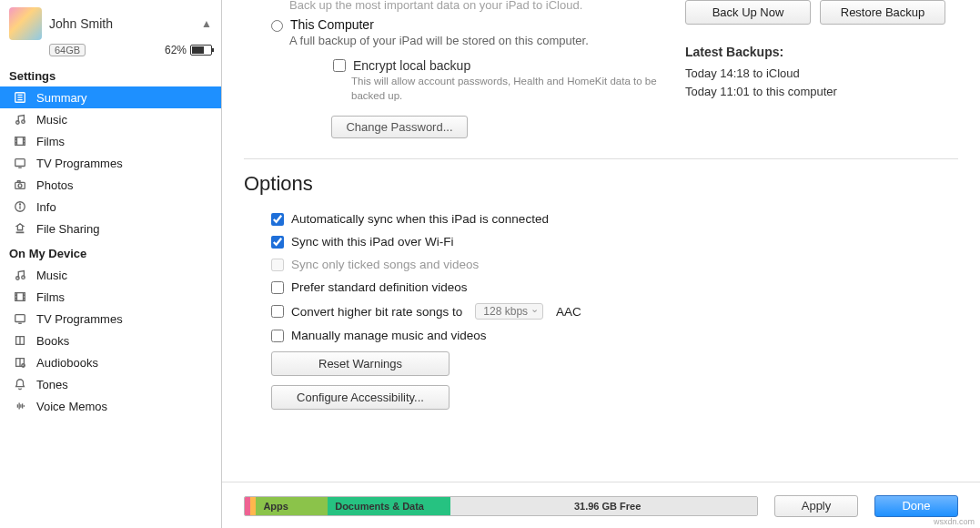 Image resolution: width=980 pixels, height=528 pixels. I want to click on option-row-wifi: Sync with this iPad over Wi-Fi, so click(615, 242).